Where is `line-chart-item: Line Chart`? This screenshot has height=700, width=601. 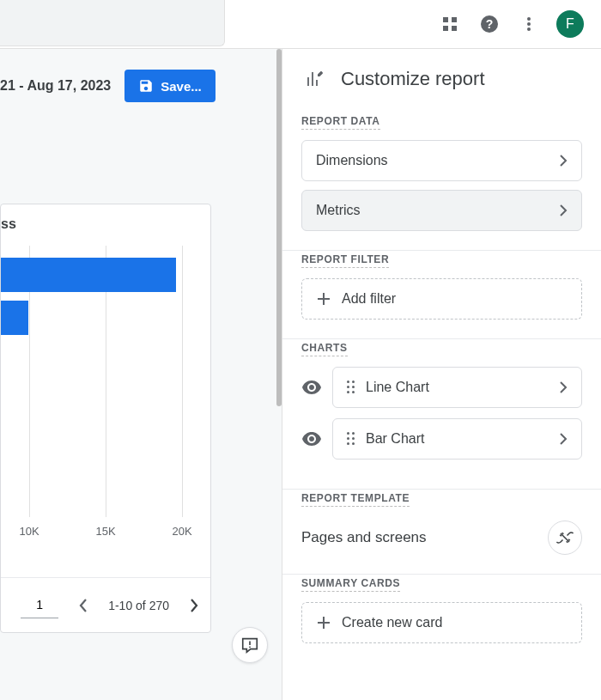
line-chart-item: Line Chart is located at coordinates (457, 387).